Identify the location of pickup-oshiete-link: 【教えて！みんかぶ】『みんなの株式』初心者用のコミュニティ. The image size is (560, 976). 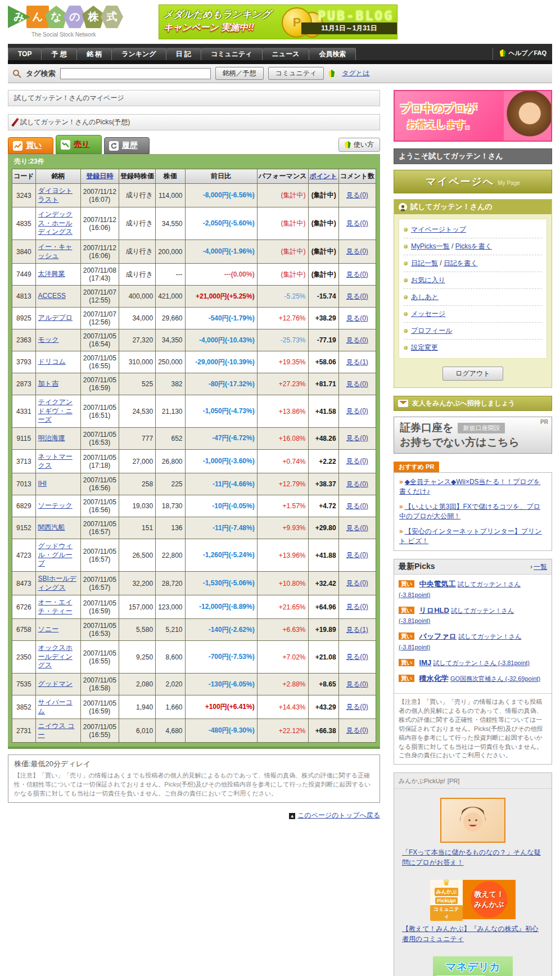
(473, 934).